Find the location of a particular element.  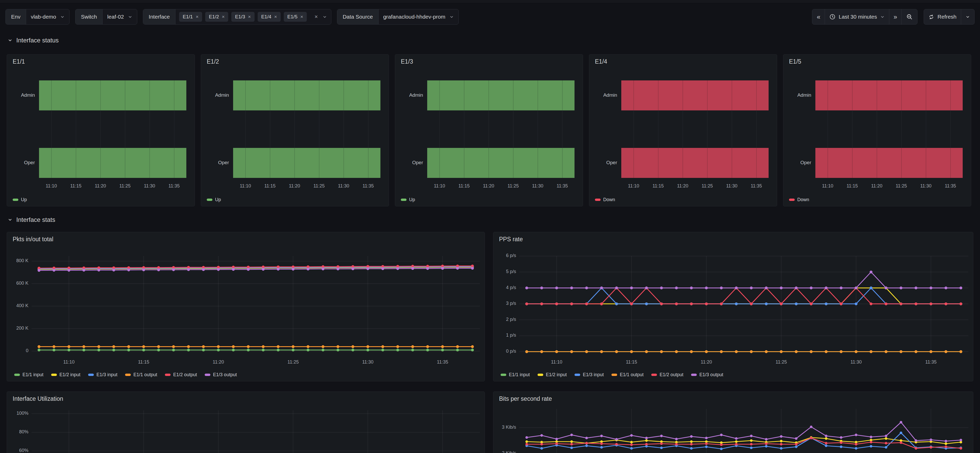

panel-title: E1/2 is located at coordinates (213, 62).